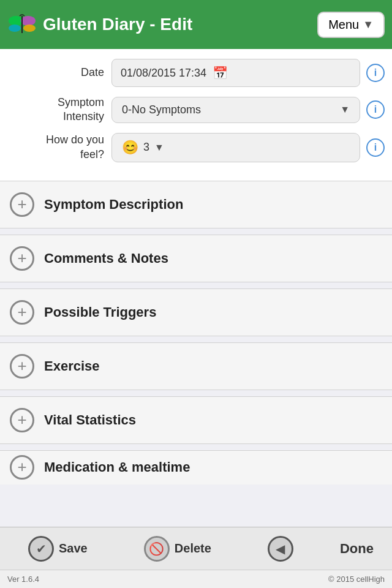  Describe the element at coordinates (375, 110) in the screenshot. I see `symptom-info-button: i` at that location.